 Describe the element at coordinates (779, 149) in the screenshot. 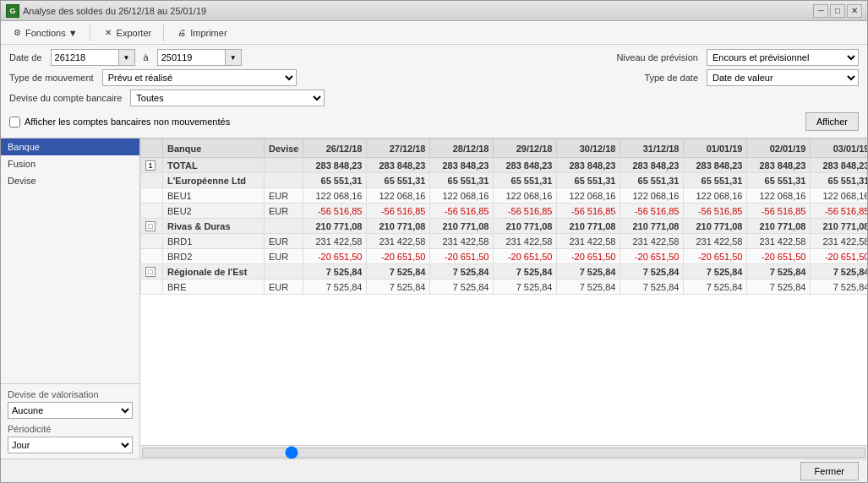

I see `col-header-02-01: 02/01/19` at that location.